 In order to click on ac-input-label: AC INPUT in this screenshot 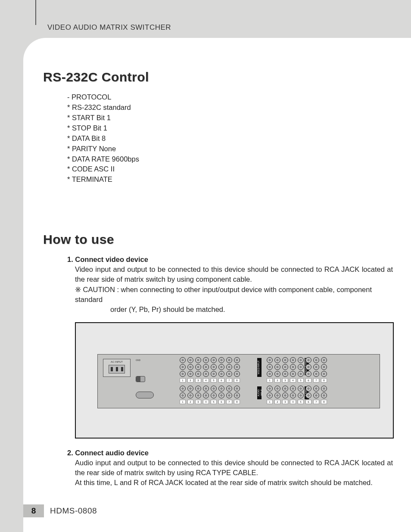, I will do `click(117, 362)`.